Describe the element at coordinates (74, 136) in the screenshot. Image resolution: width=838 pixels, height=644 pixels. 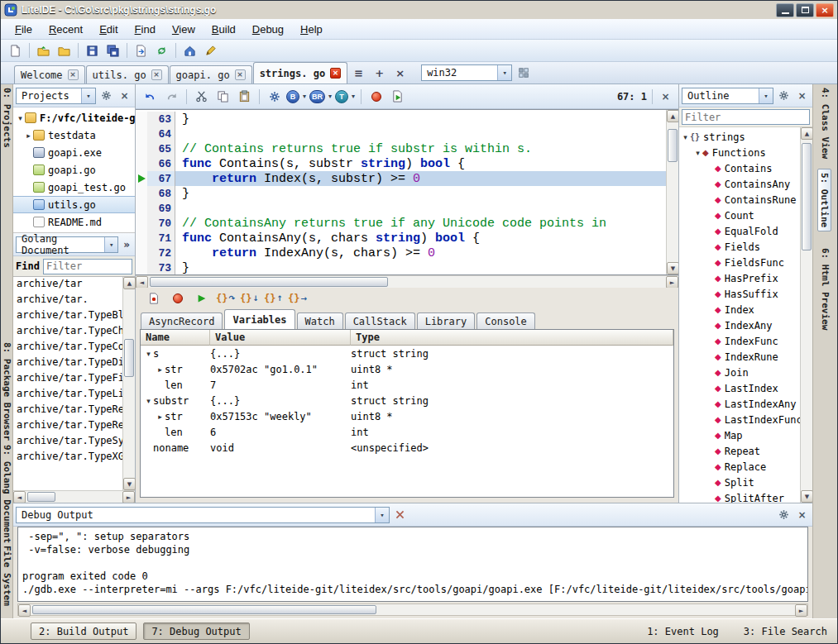
I see `project-tree-item-testdata: ▸testdata` at that location.